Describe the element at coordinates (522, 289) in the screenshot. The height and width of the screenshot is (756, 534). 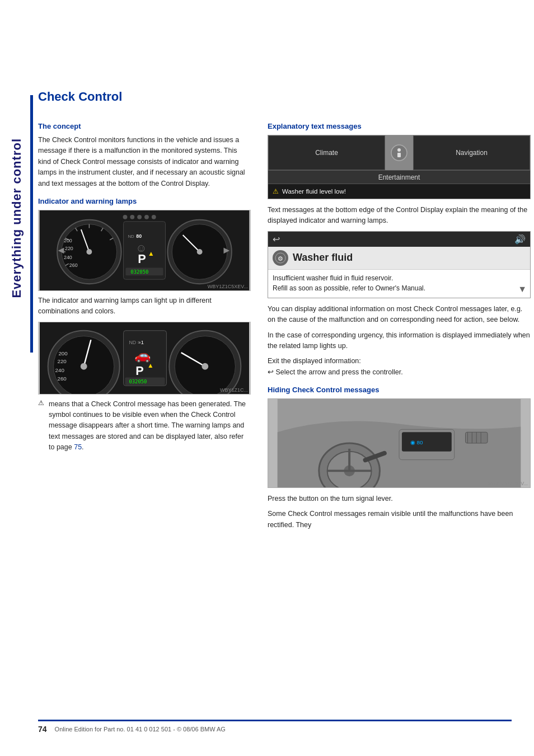
I see `scroll-down-icon: ▼` at that location.